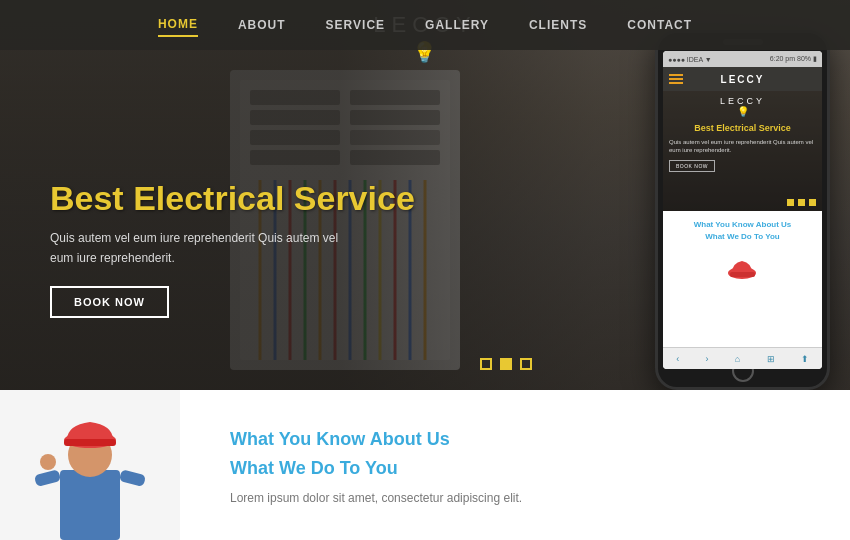  I want to click on hero-pagination, so click(506, 364).